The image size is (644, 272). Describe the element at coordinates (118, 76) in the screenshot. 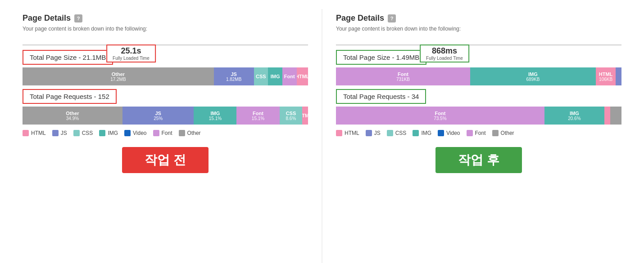

I see `bar-segment: Other17.2MB` at that location.